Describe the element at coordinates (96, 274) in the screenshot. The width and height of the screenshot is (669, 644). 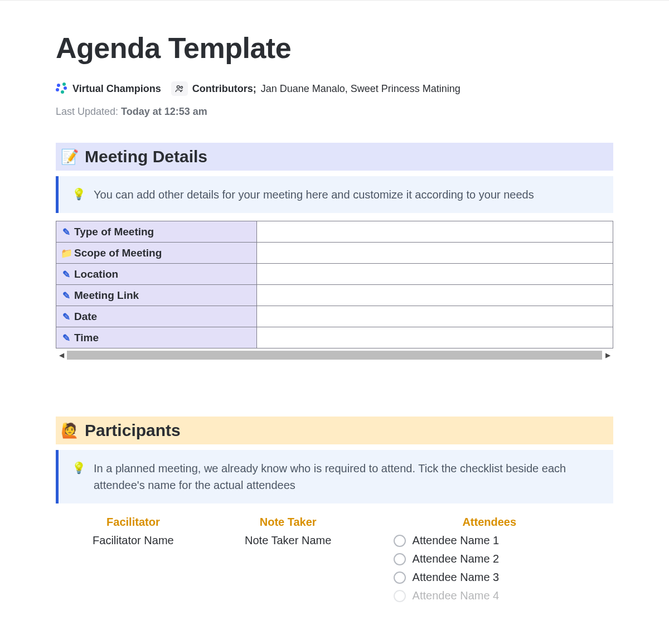
I see `detail-label: Location` at that location.